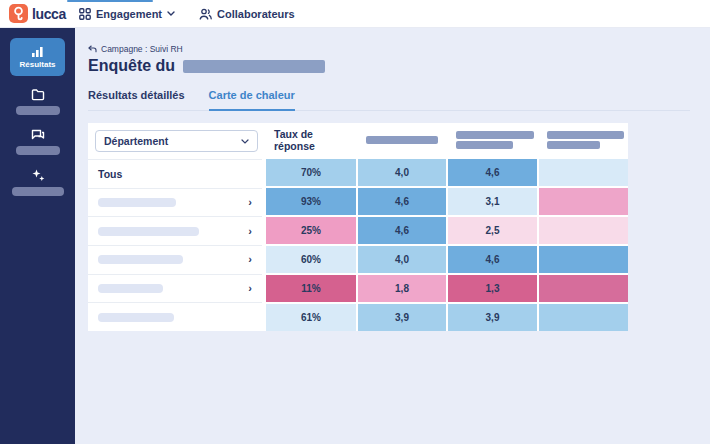 The image size is (710, 444). What do you see at coordinates (136, 141) in the screenshot?
I see `departement-select-value: Département` at bounding box center [136, 141].